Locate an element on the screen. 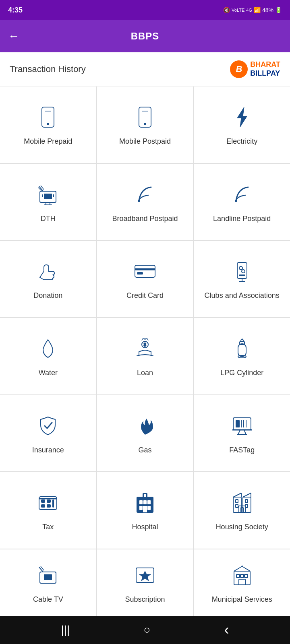  home-button: ○ is located at coordinates (147, 630).